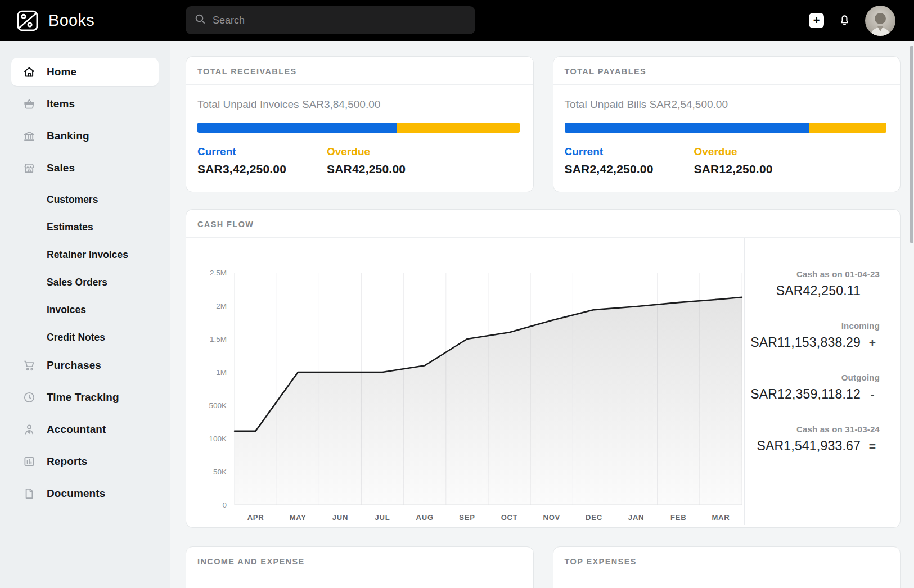  Describe the element at coordinates (67, 462) in the screenshot. I see `sidebar-item-label: Reports` at that location.